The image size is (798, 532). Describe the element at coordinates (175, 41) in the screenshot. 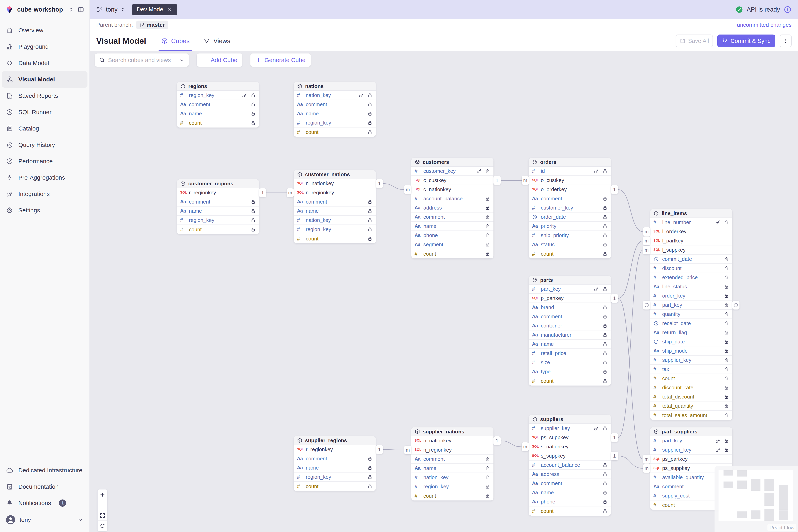

I see `tab-cubes: Cubes` at that location.